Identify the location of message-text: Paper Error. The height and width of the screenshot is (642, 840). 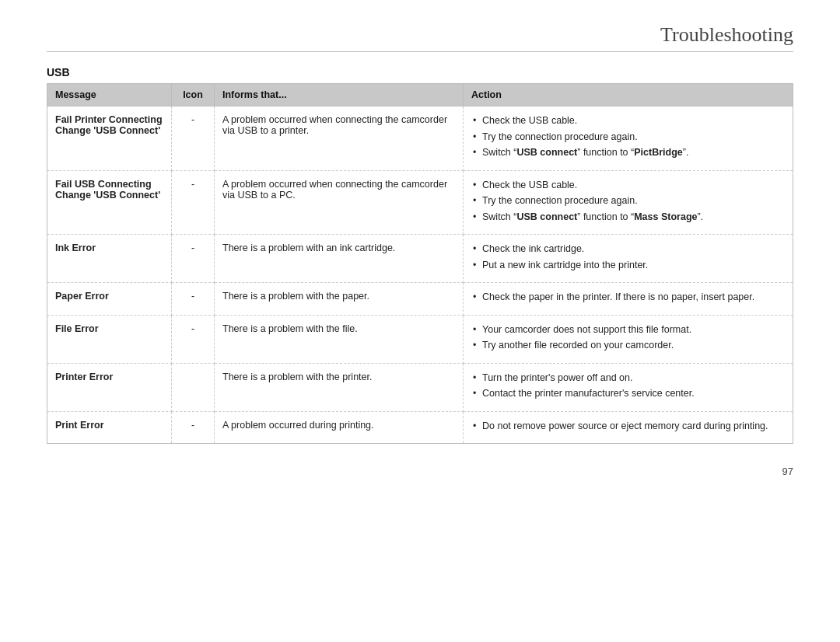
(82, 296).